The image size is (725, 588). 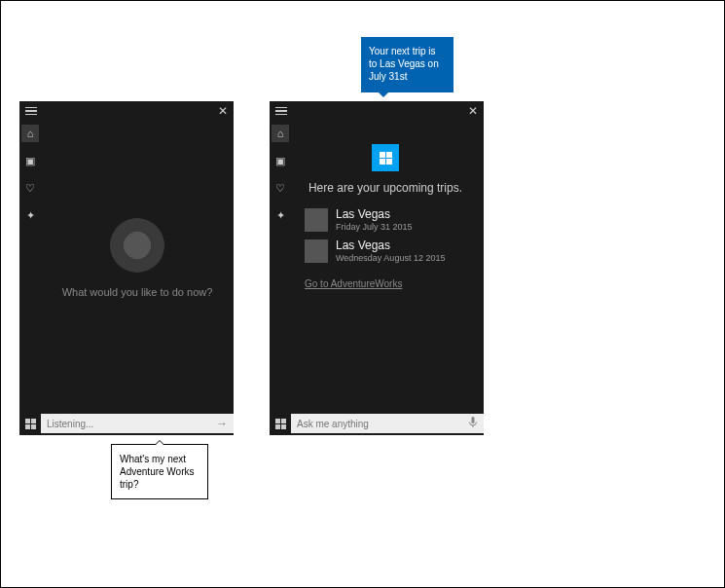 What do you see at coordinates (374, 227) in the screenshot?
I see `trip-date: Friday July 31 2015` at bounding box center [374, 227].